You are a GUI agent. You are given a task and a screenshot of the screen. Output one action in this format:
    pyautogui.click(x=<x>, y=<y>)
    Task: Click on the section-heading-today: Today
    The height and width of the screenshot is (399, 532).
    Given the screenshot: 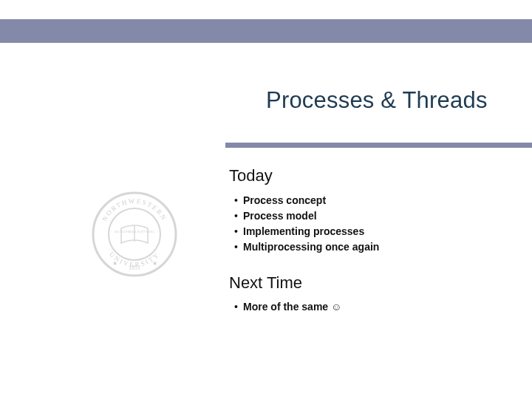 What is the action you would take?
    pyautogui.click(x=251, y=176)
    